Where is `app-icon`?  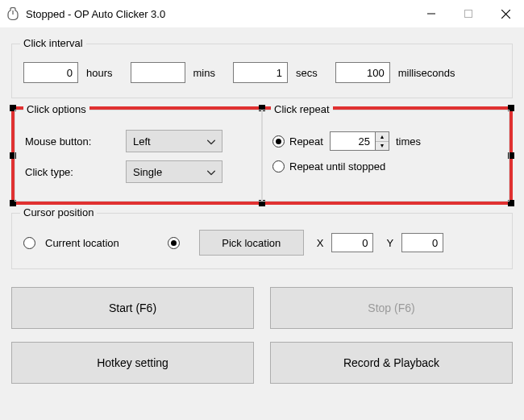 app-icon is located at coordinates (13, 14).